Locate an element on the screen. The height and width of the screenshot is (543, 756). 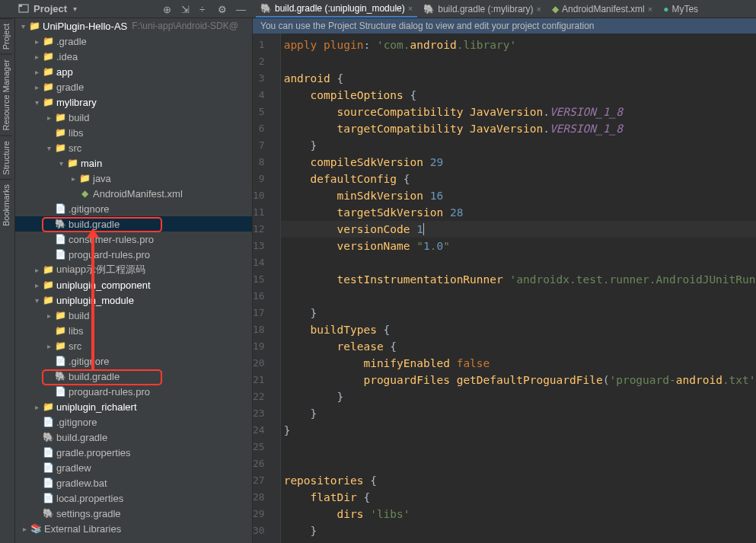
tree-item: ▸📁uniplugin_component is located at coordinates (134, 285).